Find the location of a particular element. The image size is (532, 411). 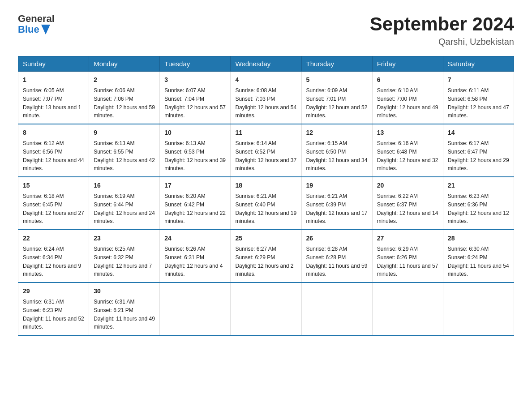

day-number: 3 is located at coordinates (195, 80).